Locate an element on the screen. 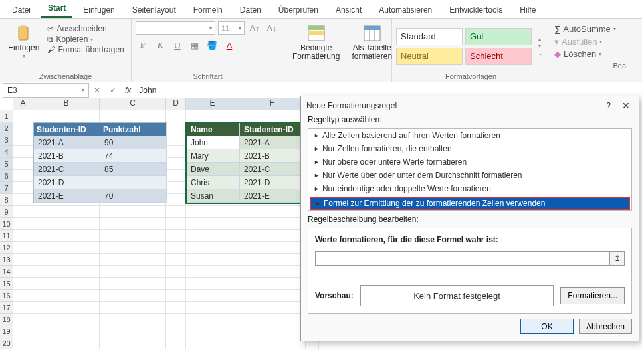  cell-student-id: 2021-C is located at coordinates (67, 169).